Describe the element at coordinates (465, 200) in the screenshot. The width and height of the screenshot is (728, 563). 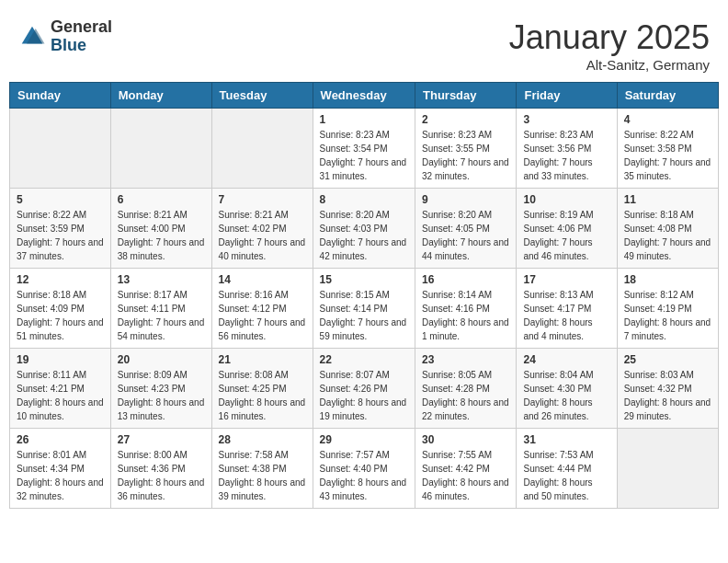
I see `day-number: 9` at that location.